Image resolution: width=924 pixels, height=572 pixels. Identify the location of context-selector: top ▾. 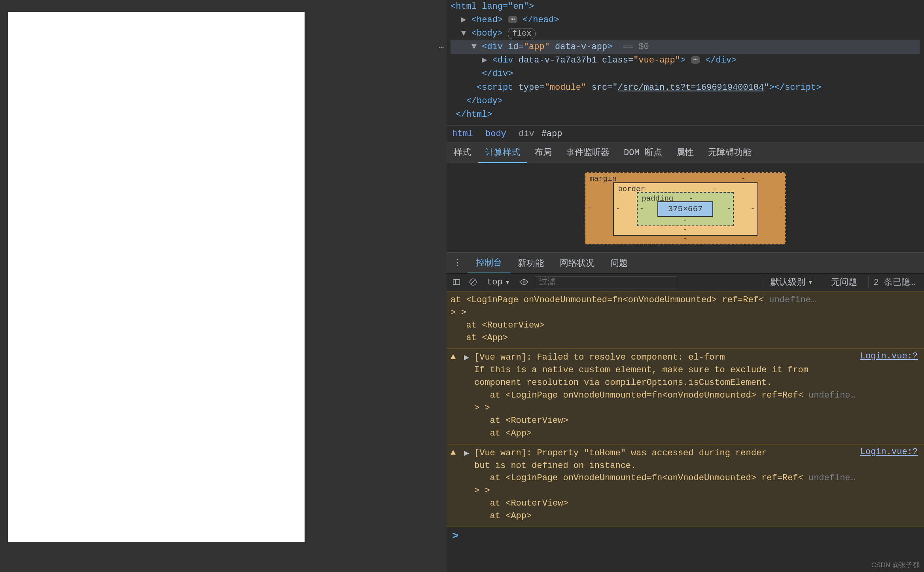
(498, 282).